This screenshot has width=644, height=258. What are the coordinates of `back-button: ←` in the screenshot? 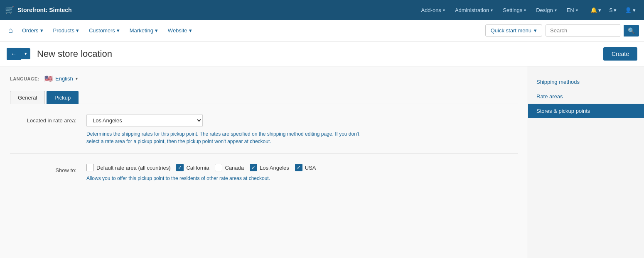 It's located at (14, 54).